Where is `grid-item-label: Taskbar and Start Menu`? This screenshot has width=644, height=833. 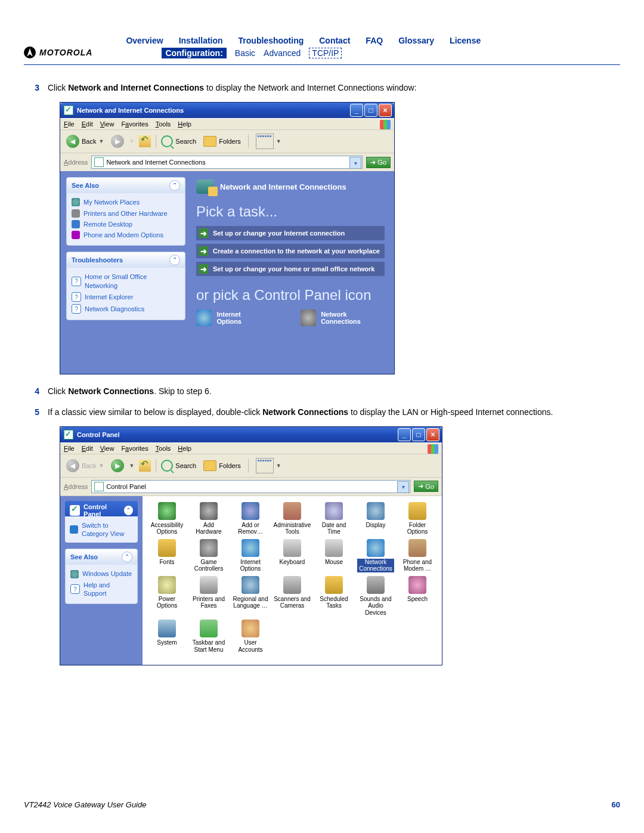
grid-item-label: Taskbar and Start Menu is located at coordinates (209, 646).